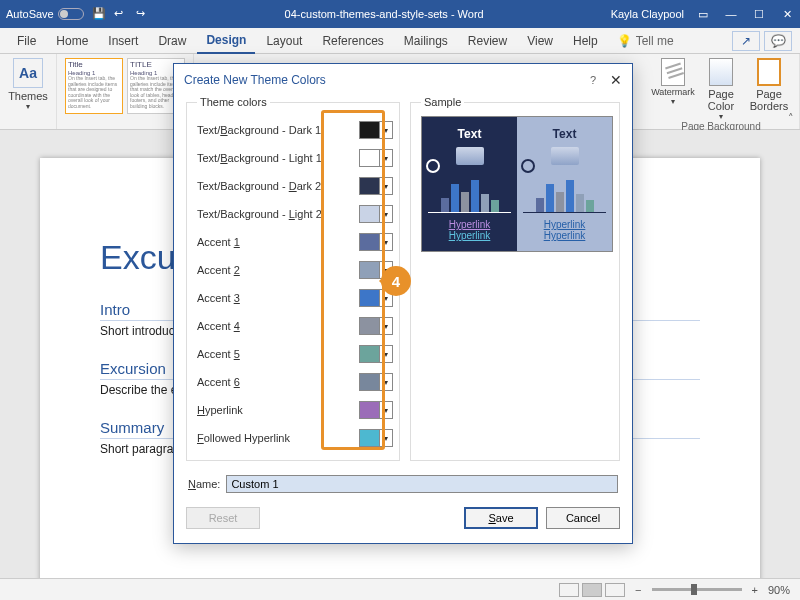  Describe the element at coordinates (284, 41) in the screenshot. I see `tab-layout: Layout` at that location.